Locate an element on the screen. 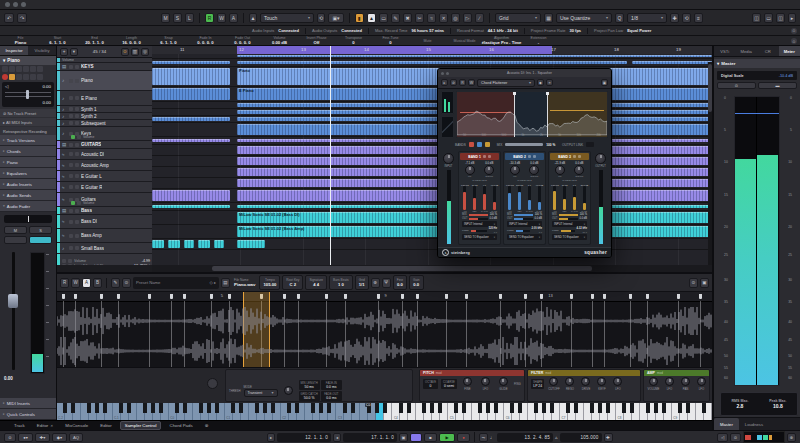 The image size is (800, 443). volume-readout: 0.00 is located at coordinates (46, 86).